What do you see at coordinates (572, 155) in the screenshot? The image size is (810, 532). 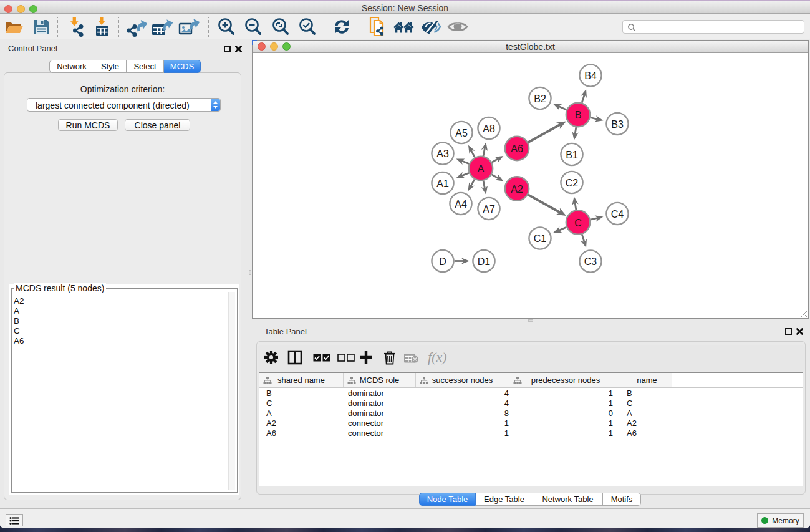 I see `svg-text: B1` at bounding box center [572, 155].